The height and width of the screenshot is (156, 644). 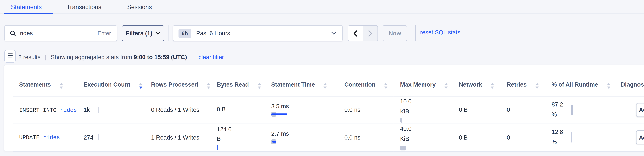 What do you see at coordinates (121, 57) in the screenshot?
I see `results-summary-bar: 2 results | Showing aggregated stats fro…` at bounding box center [121, 57].